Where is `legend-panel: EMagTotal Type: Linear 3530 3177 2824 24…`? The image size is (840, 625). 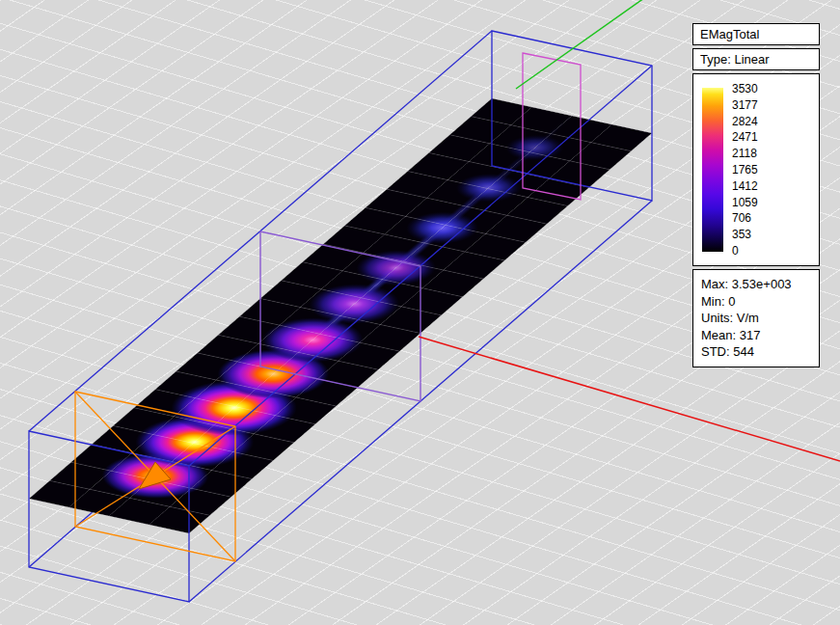
legend-panel: EMagTotal Type: Linear 3530 3177 2824 24… is located at coordinates (756, 197).